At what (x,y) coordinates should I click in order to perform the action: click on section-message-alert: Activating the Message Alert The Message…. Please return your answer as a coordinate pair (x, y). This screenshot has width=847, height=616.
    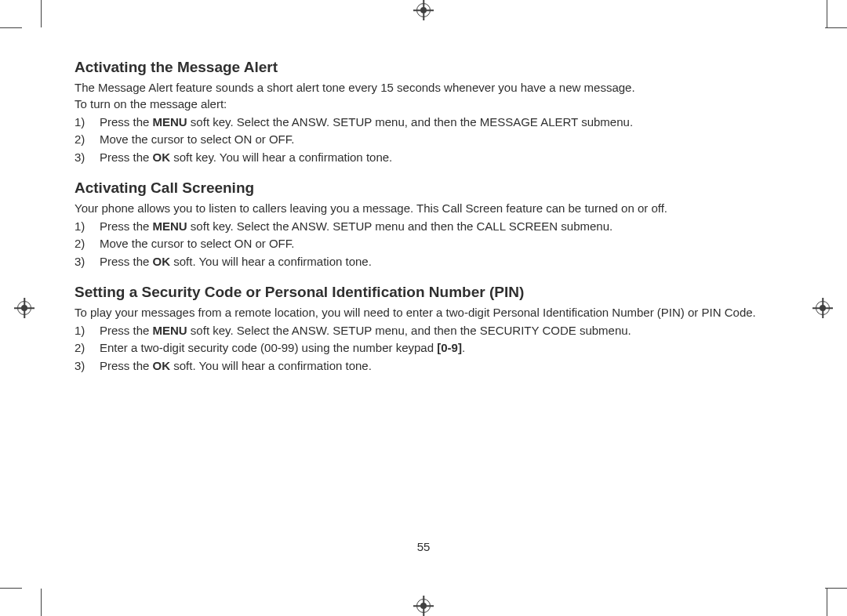
    Looking at the image, I should click on (435, 112).